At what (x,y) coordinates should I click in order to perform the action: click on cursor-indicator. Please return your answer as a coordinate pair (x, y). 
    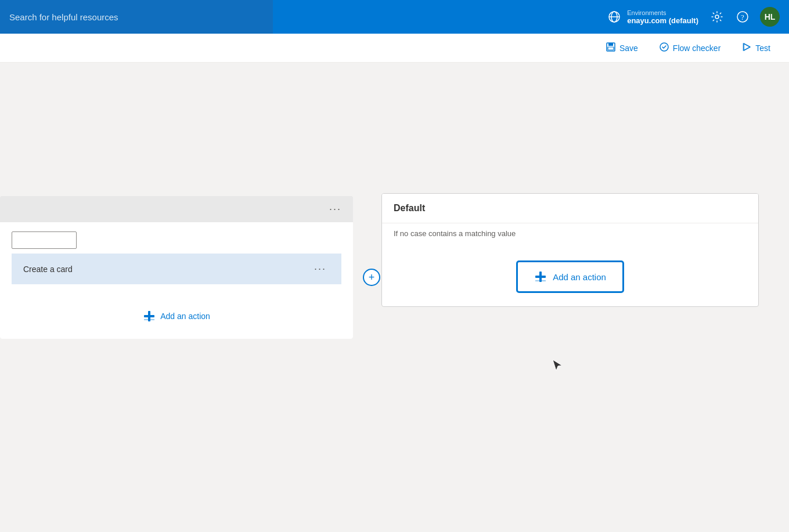
    Looking at the image, I should click on (557, 367).